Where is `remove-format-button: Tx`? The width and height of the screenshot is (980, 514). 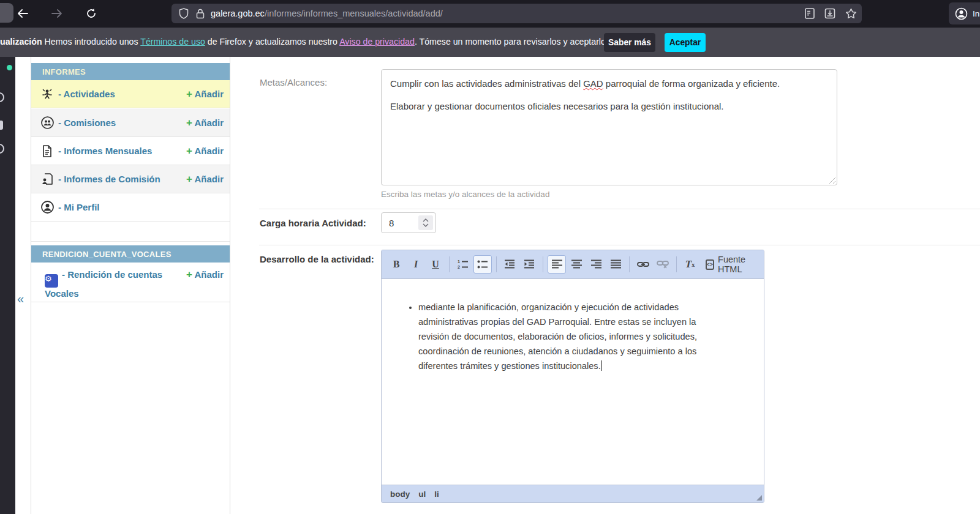
remove-format-button: Tx is located at coordinates (690, 264).